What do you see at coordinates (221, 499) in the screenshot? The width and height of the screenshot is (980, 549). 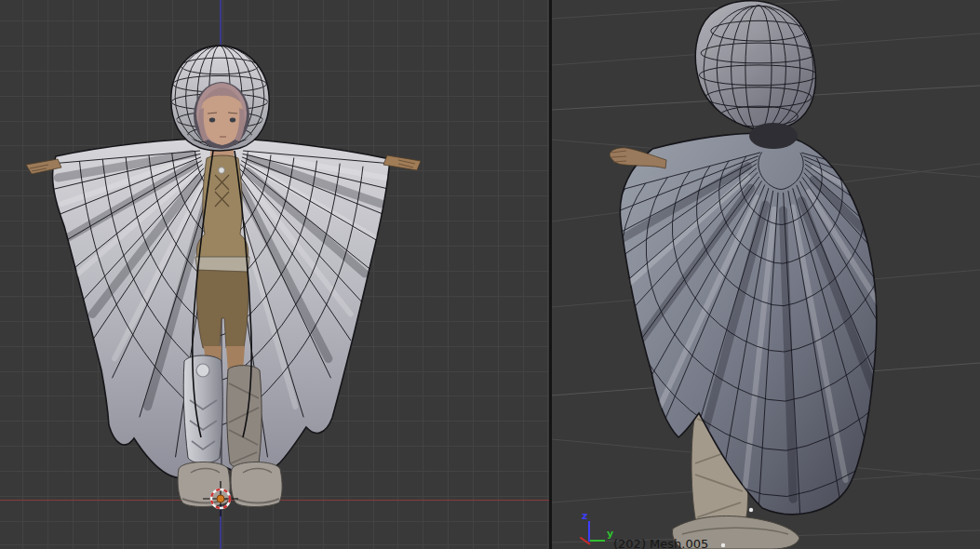 I see `object-origin-dot` at bounding box center [221, 499].